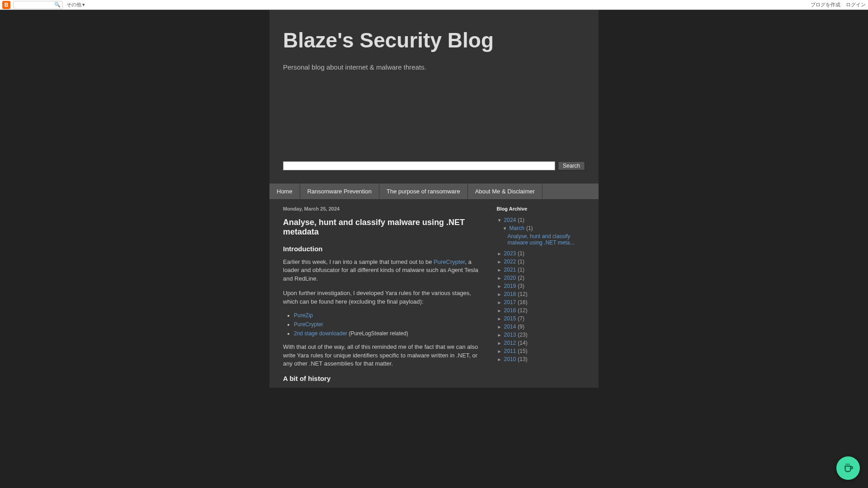 This screenshot has width=868, height=488. I want to click on archive-year-collapsed: ►2020(2), so click(541, 278).